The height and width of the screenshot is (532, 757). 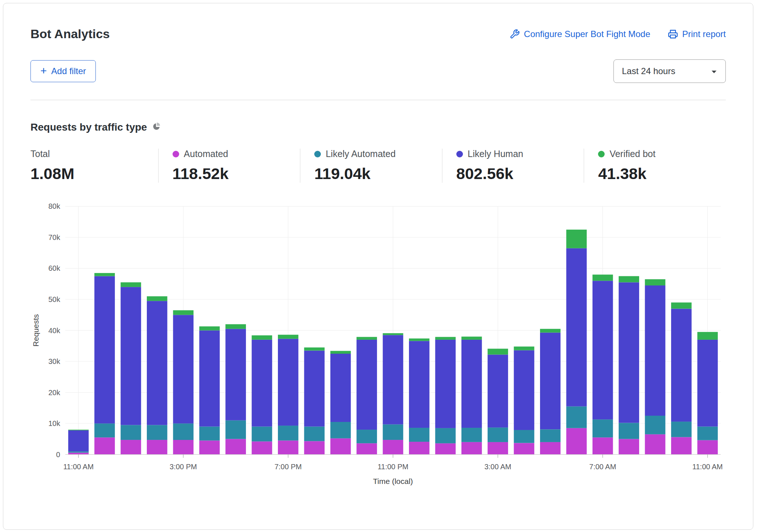 I want to click on stat-verified-bot: Verified bot 41.38k, so click(x=655, y=166).